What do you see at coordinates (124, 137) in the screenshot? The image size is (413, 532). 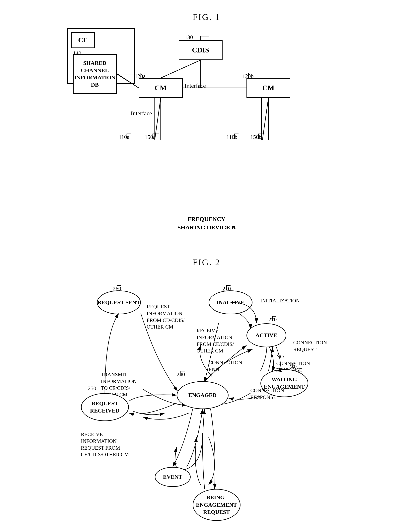 I see `ref-110a: 110a` at bounding box center [124, 137].